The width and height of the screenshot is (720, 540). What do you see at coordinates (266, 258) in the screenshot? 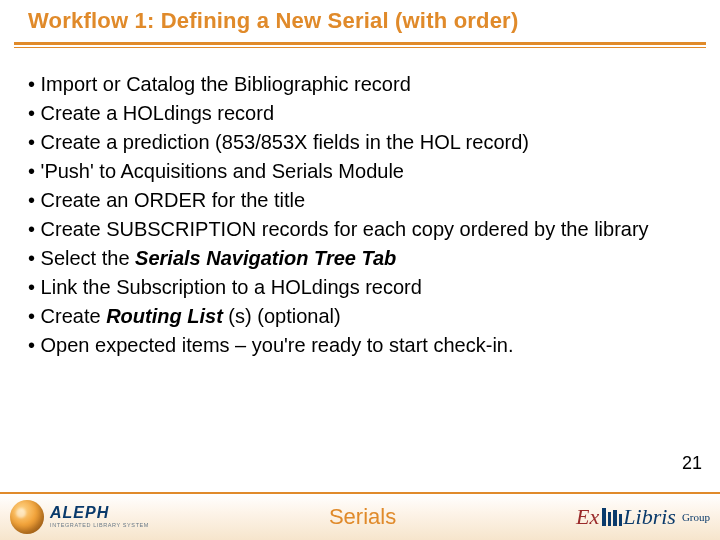
I see `bullet-text-emphasis: Serials Navigation Tree Tab` at bounding box center [266, 258].